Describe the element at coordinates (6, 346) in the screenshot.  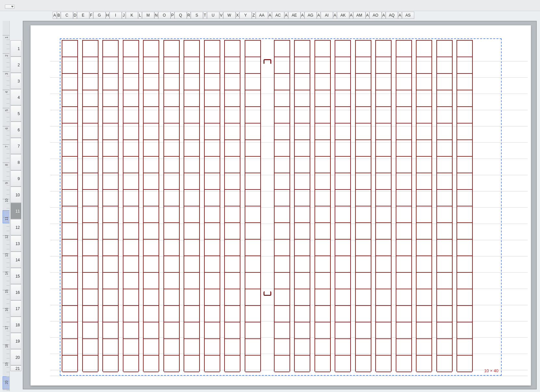
I see `ruler-label: 18` at that location.